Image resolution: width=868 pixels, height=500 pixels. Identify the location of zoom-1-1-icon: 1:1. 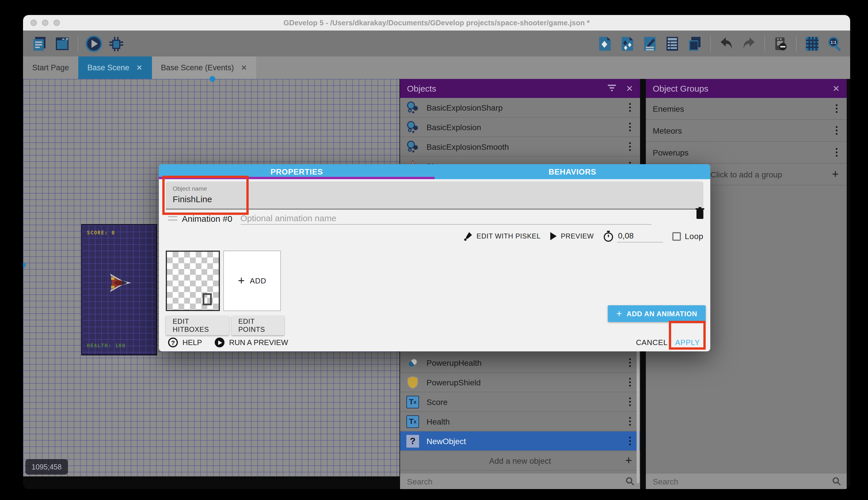
(835, 43).